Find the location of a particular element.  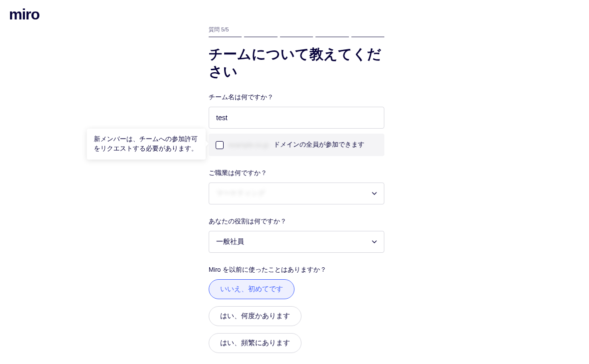

team-name-section: チーム名は何ですか？ example.co.jp ドメインの全員が参加できます is located at coordinates (296, 125).